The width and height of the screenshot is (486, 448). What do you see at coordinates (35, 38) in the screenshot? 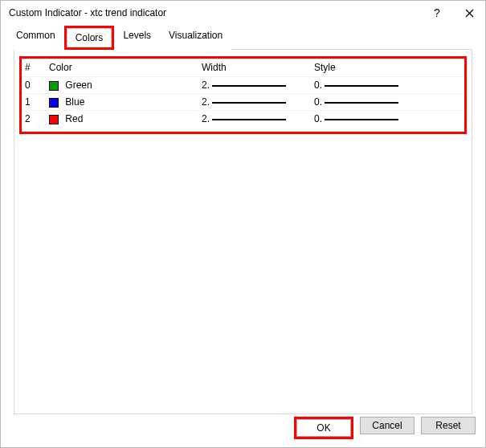
I see `tab-common: Common` at bounding box center [35, 38].